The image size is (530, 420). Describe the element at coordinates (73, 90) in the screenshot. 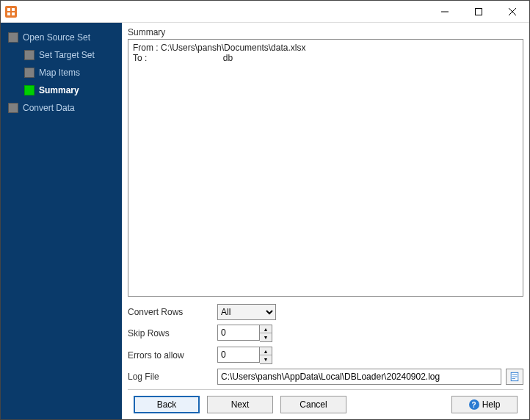

I see `sidebar-item-summary: Summary` at that location.